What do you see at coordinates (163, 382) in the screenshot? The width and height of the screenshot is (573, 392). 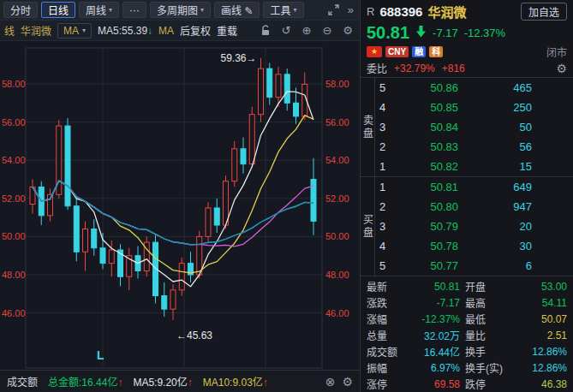 I see `amount-ma5-readout: MA5:9.20亿↑` at bounding box center [163, 382].